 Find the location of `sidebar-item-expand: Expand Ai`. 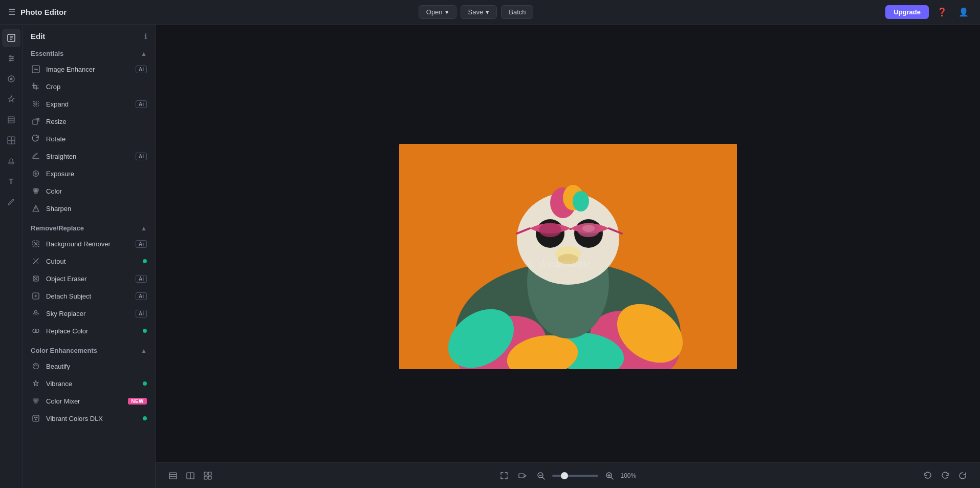

sidebar-item-expand: Expand Ai is located at coordinates (89, 104).